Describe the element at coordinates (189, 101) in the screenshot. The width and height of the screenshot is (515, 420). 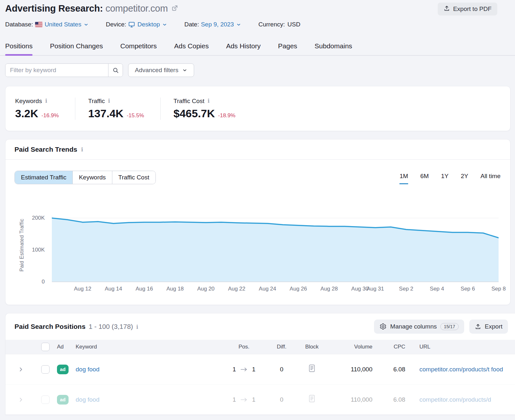
I see `stat-traffic-cost-label: Traffic Cost` at that location.